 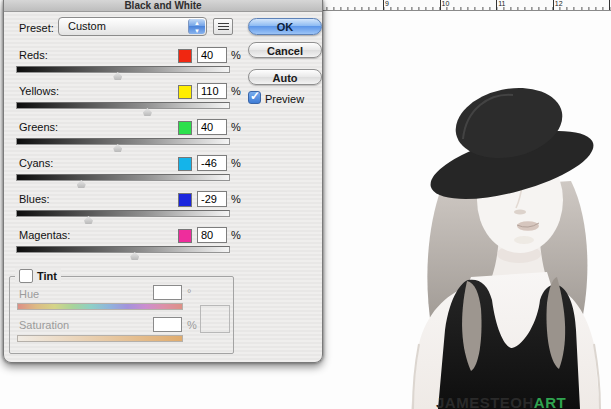 What do you see at coordinates (118, 76) in the screenshot?
I see `channel-slider-thumb-reds` at bounding box center [118, 76].